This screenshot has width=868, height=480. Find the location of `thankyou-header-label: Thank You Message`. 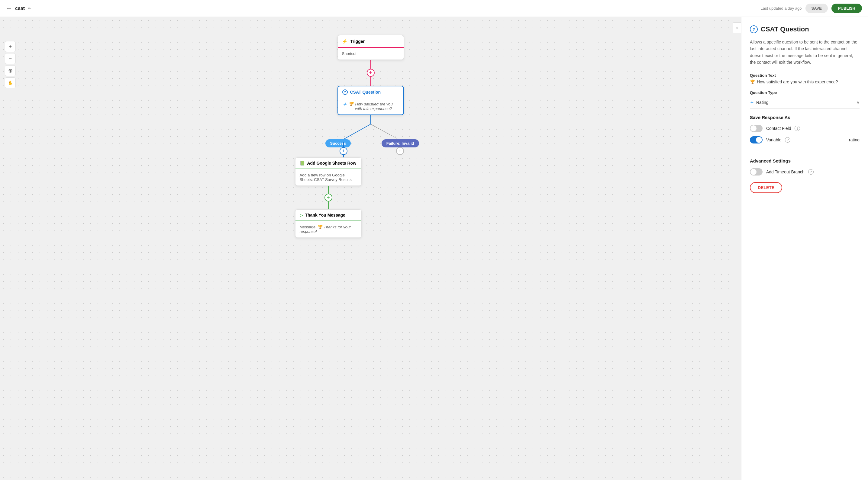

thankyou-header-label: Thank You Message is located at coordinates (326, 215).